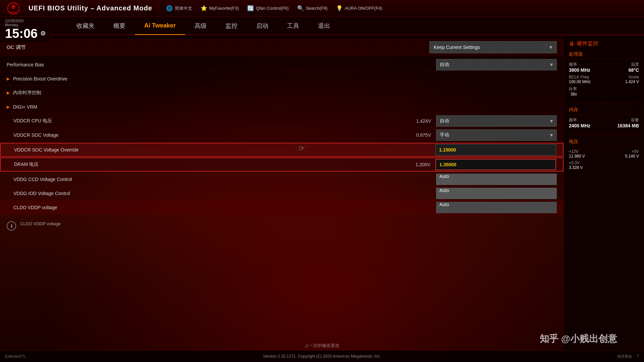 Image resolution: width=644 pixels, height=362 pixels. I want to click on header-bar: ROG UEFI BIOS Utility – Advanced Mode 🌐 …, so click(322, 8).